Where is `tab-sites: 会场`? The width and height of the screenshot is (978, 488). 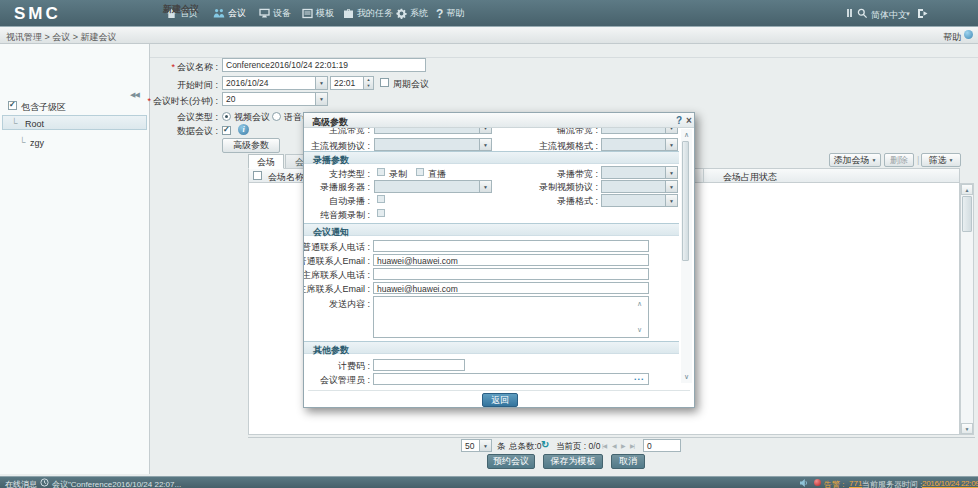
tab-sites: 会场 is located at coordinates (266, 162).